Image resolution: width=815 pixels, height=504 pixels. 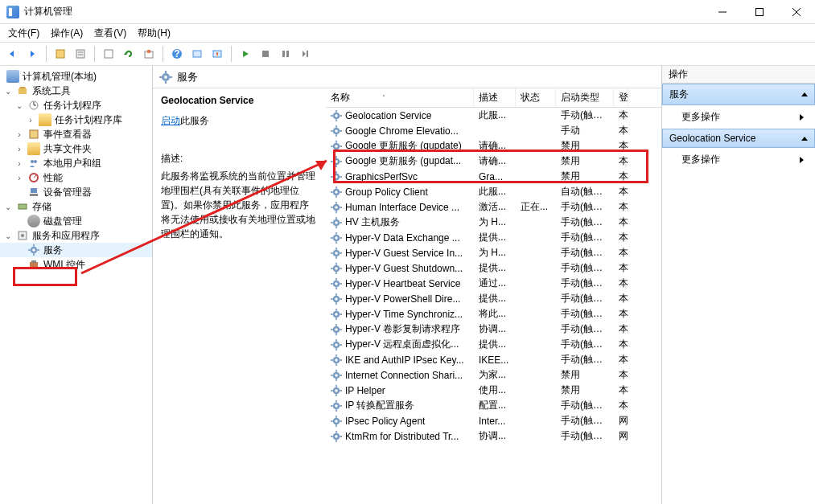 I want to click on tree-disk-mgmt: 磁盘管理, so click(x=76, y=221).